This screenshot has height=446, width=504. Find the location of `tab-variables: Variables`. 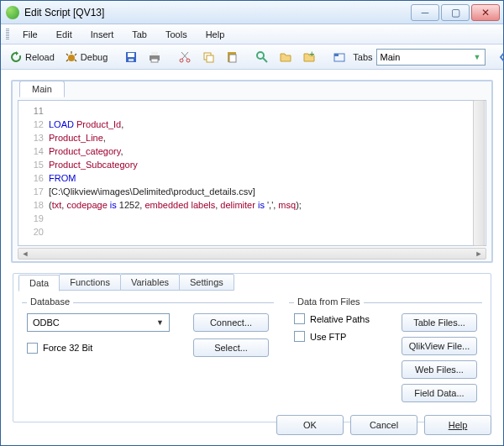

tab-variables: Variables is located at coordinates (150, 282).